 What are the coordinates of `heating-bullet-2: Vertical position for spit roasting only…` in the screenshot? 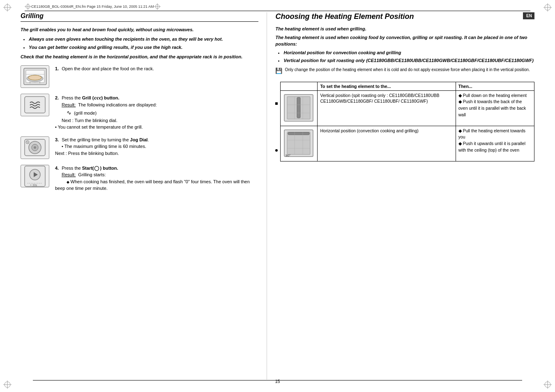 It's located at (409, 61).